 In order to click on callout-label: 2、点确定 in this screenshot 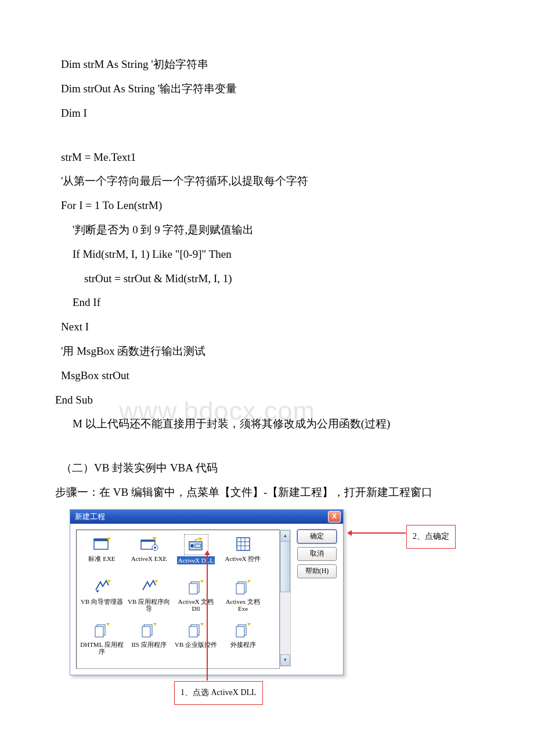, I will do `click(431, 537)`.